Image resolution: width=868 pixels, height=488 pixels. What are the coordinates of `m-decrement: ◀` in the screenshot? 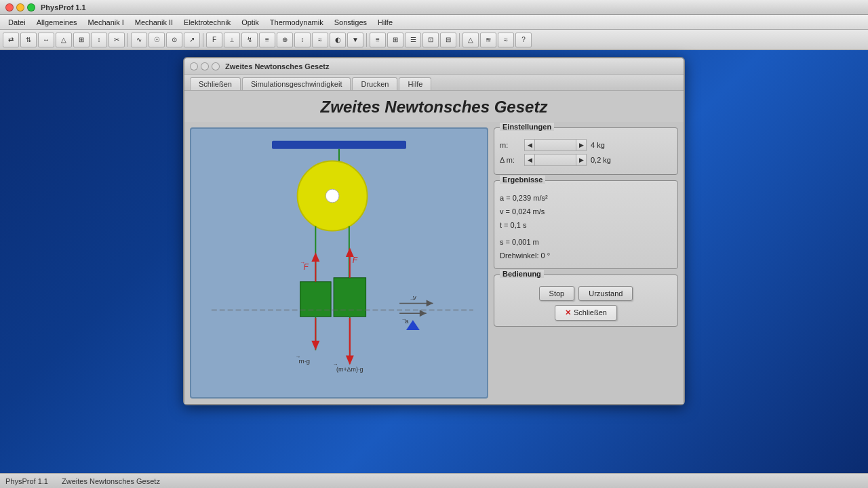 It's located at (530, 145).